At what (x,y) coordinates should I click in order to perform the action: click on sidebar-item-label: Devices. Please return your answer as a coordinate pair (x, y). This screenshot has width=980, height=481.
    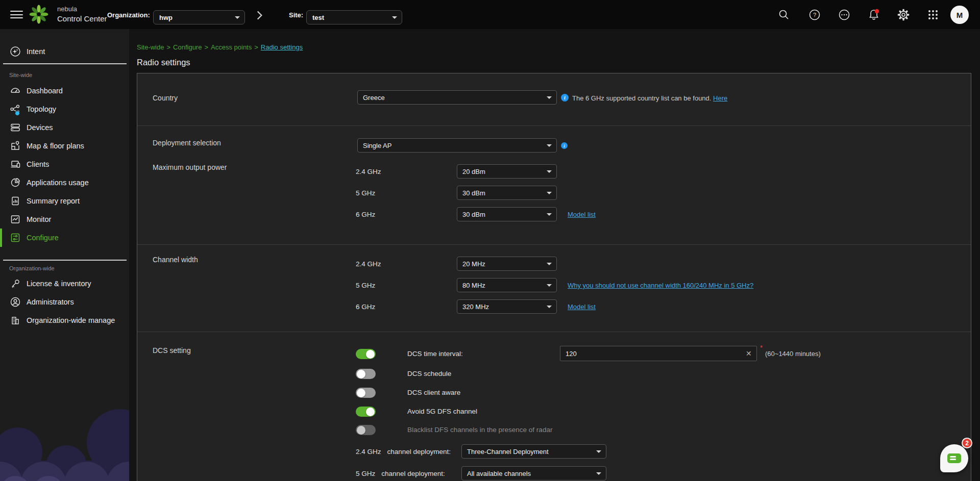
    Looking at the image, I should click on (40, 128).